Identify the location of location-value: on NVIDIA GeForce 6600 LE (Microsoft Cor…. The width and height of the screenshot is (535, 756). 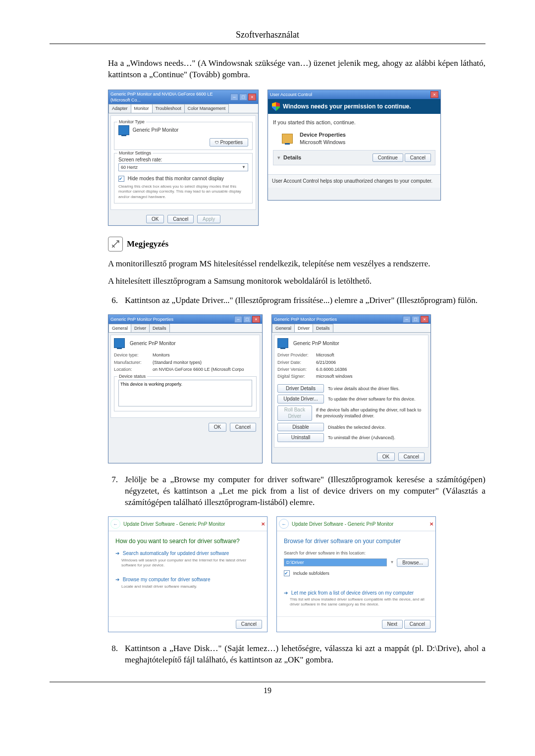
(198, 369).